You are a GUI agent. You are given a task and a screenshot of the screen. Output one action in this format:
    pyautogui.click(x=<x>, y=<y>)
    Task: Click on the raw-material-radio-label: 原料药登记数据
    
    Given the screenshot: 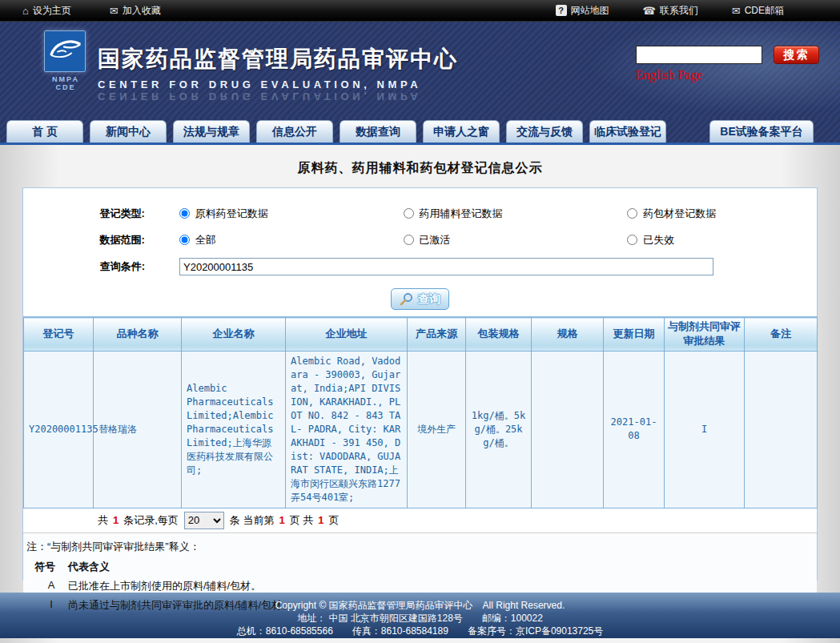 What is the action you would take?
    pyautogui.click(x=232, y=214)
    